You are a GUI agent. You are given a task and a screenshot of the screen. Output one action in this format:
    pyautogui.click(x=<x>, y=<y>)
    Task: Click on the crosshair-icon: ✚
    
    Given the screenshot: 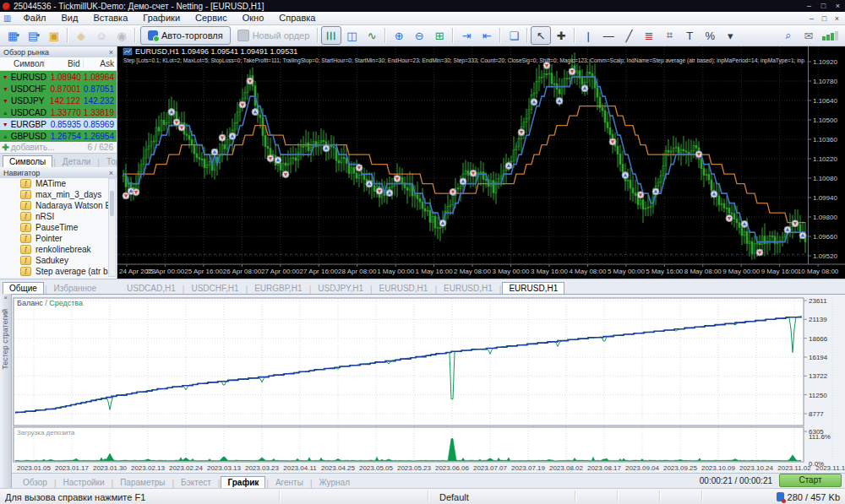 What is the action you would take?
    pyautogui.click(x=561, y=35)
    